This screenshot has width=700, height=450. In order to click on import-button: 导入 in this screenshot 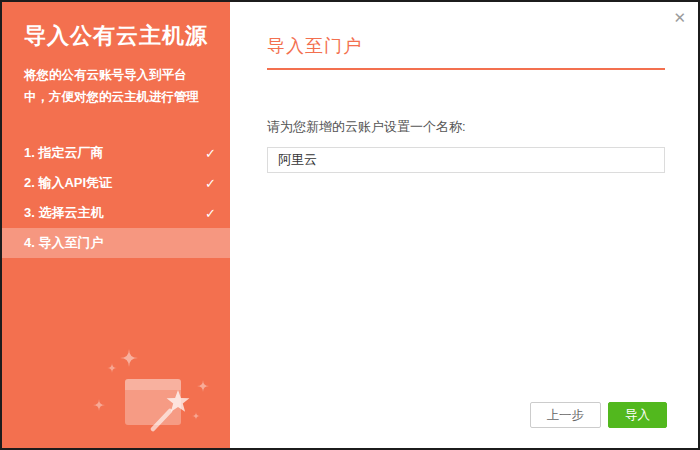, I will do `click(638, 415)`.